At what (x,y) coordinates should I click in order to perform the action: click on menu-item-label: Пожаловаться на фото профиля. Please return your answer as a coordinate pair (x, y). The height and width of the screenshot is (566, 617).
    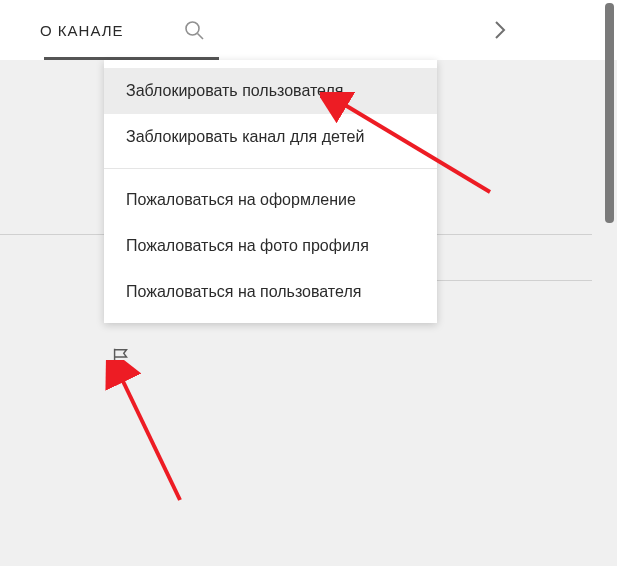
    Looking at the image, I should click on (248, 246).